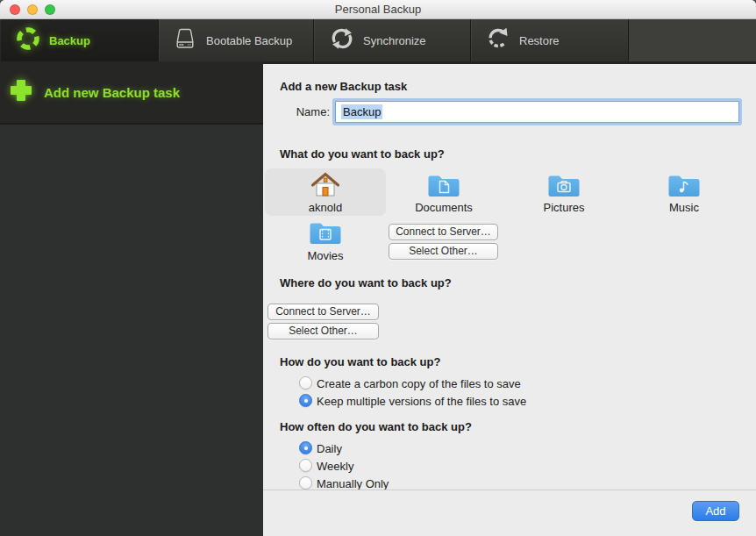 Image resolution: width=756 pixels, height=536 pixels. I want to click on source-label-pictures: Pictures, so click(564, 207).